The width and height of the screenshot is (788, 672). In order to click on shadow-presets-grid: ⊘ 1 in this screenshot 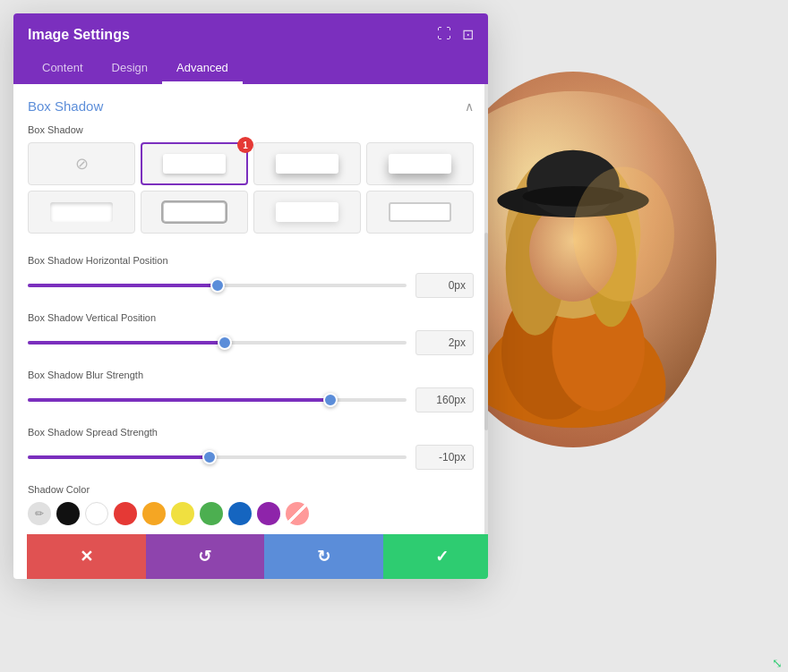, I will do `click(251, 195)`.